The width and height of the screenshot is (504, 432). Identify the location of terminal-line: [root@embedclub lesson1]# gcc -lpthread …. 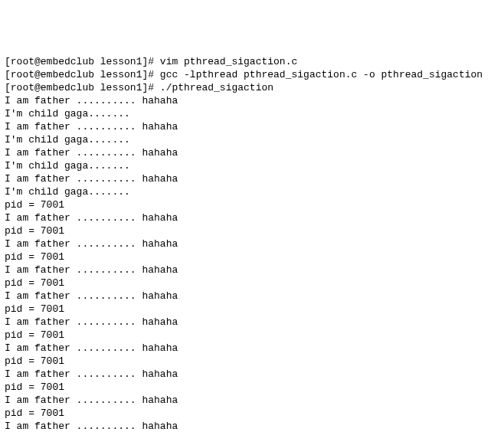
(252, 75).